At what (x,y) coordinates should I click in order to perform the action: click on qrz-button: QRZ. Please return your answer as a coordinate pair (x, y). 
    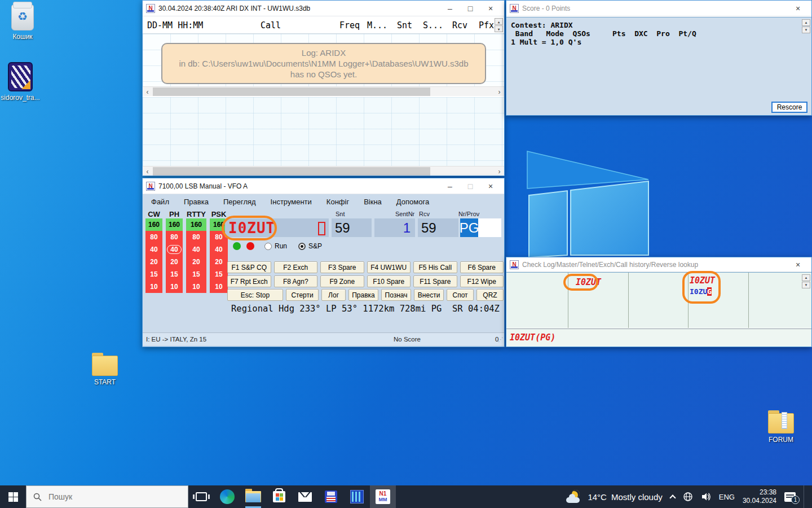
    Looking at the image, I should click on (490, 295).